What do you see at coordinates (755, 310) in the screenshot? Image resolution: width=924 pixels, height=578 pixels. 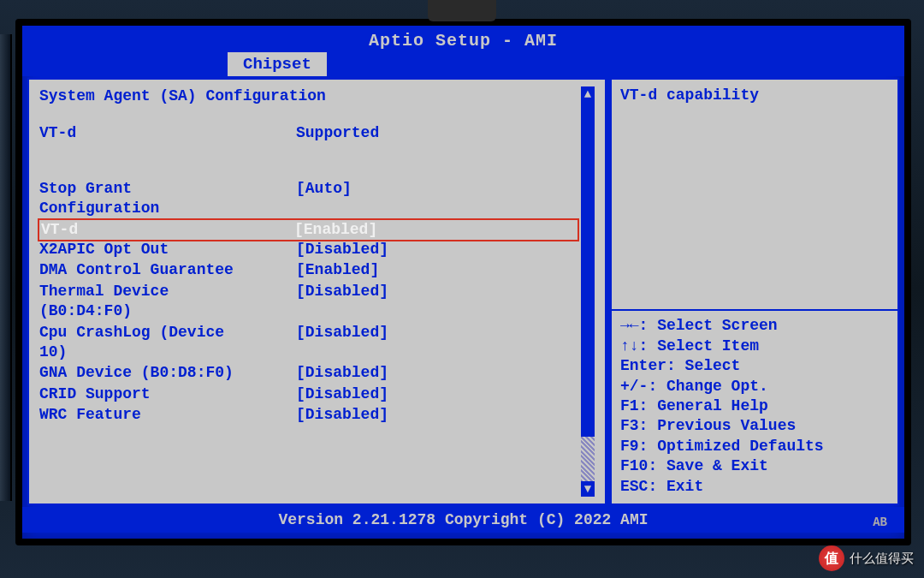 I see `divider` at bounding box center [755, 310].